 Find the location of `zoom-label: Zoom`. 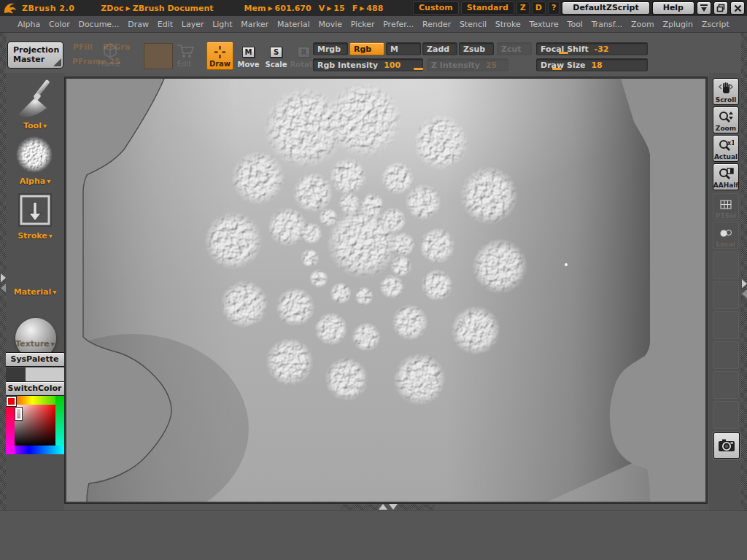

zoom-label: Zoom is located at coordinates (726, 128).